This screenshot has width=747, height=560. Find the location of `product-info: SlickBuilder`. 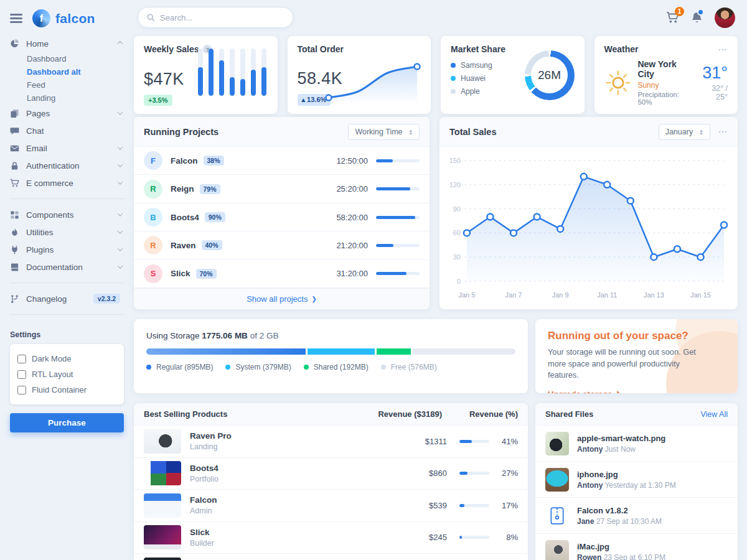

product-info: SlickBuilder is located at coordinates (299, 538).